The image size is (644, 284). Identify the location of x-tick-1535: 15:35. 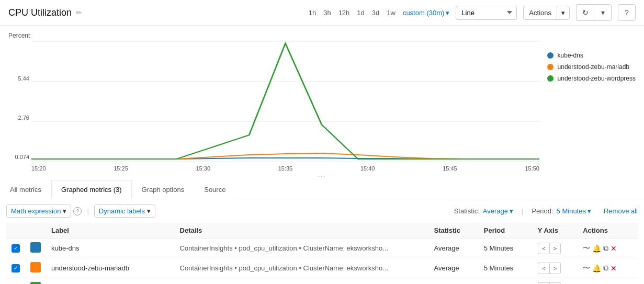
(286, 168).